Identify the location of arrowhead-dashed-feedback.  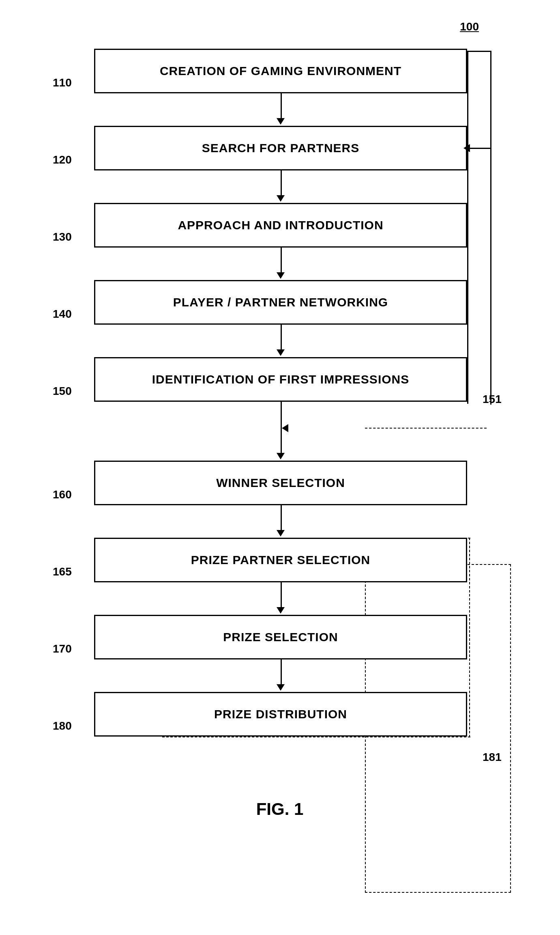
(285, 428).